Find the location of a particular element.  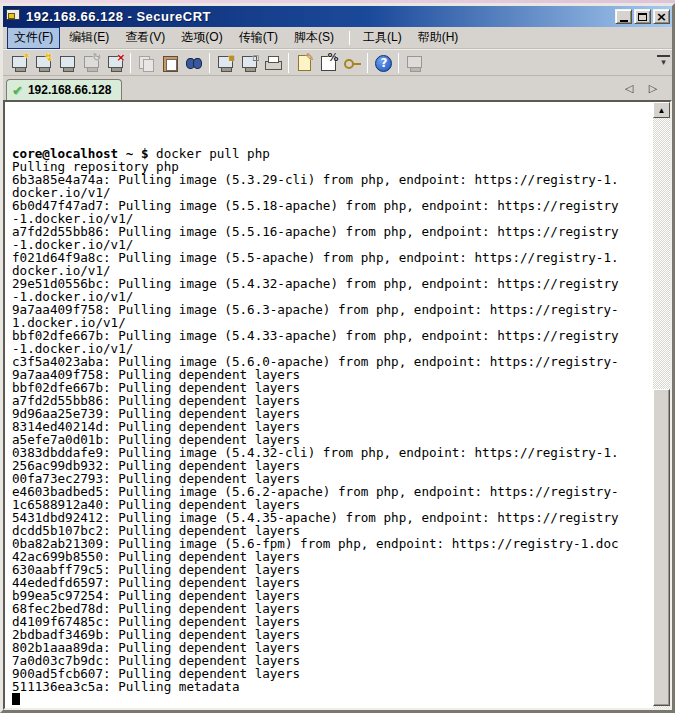

connected-status-icon: ✔ is located at coordinates (18, 90).